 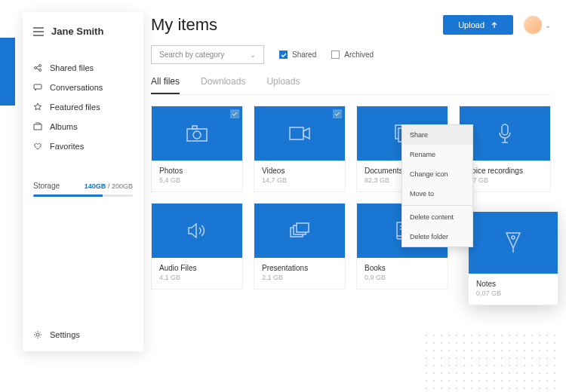 What do you see at coordinates (284, 55) in the screenshot?
I see `check-icon` at bounding box center [284, 55].